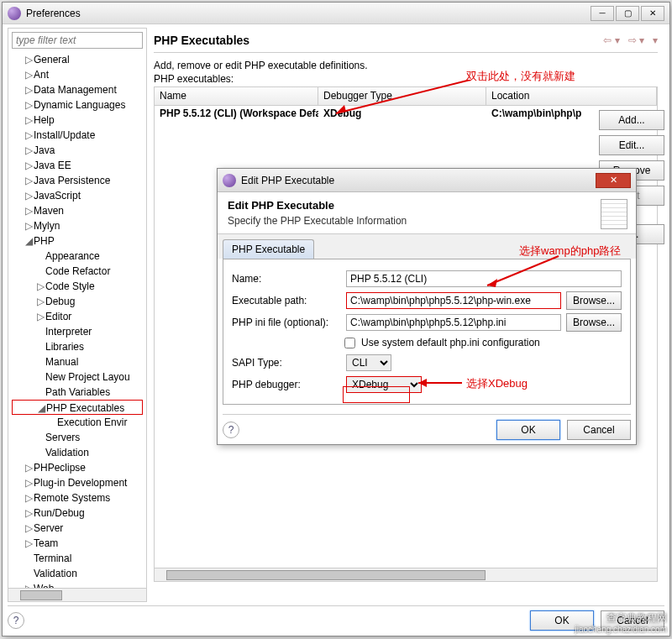 Image resolution: width=672 pixels, height=639 pixels. What do you see at coordinates (77, 286) in the screenshot?
I see `tree-item-code-style: ▷Code Style` at bounding box center [77, 286].